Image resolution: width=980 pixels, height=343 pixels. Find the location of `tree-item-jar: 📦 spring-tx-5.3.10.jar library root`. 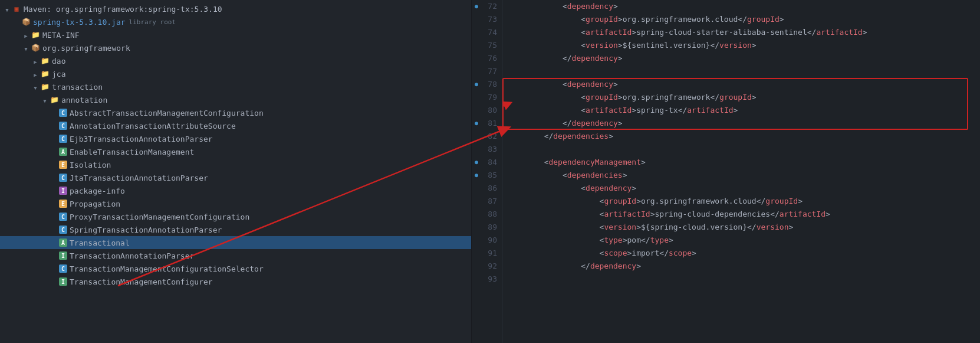

tree-item-jar: 📦 spring-tx-5.3.10.jar library root is located at coordinates (236, 22).